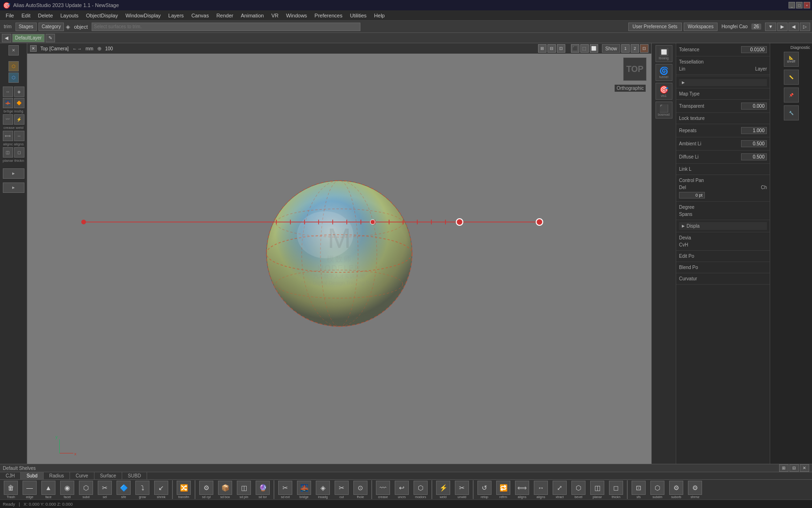 Image resolution: width=812 pixels, height=508 pixels. What do you see at coordinates (799, 5) in the screenshot?
I see `window-controls: _ □ ×` at bounding box center [799, 5].